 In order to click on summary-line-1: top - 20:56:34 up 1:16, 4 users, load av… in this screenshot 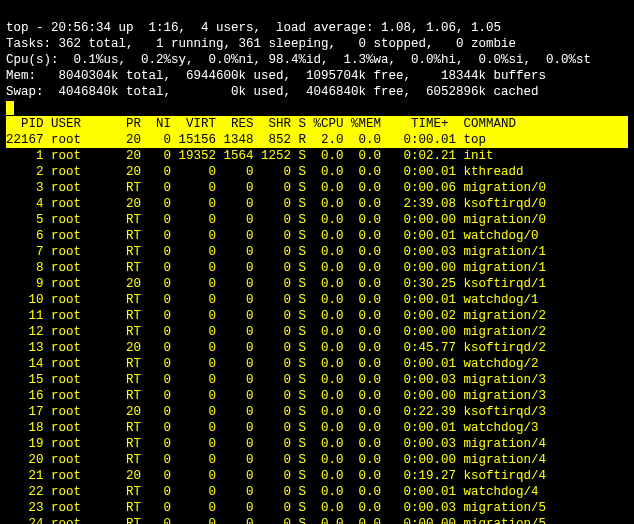, I will do `click(254, 28)`.